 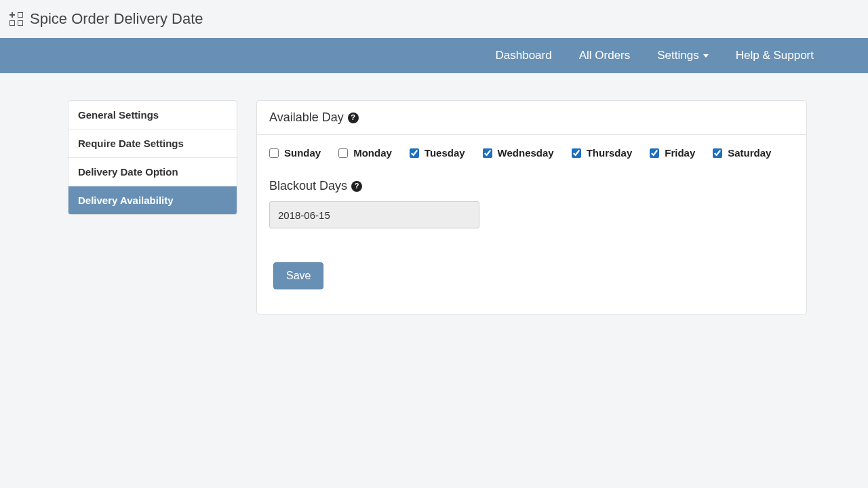 I want to click on day-wednesday: Wednesday, so click(x=518, y=153).